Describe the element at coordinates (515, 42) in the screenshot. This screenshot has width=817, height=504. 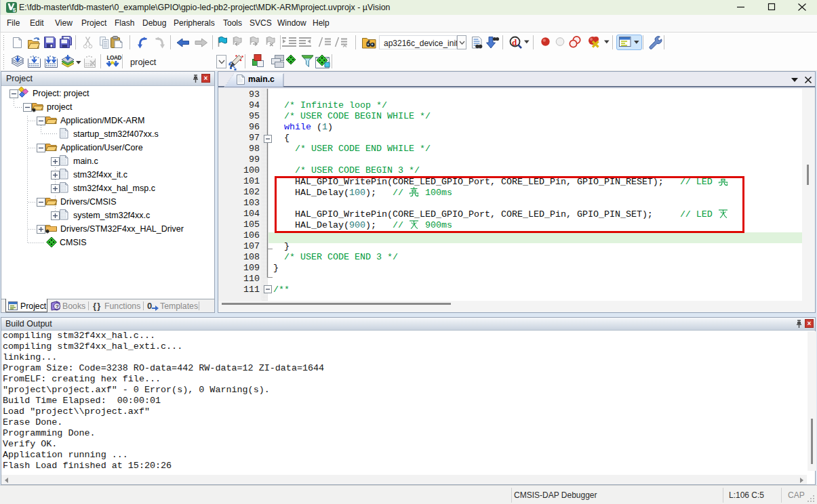
I see `svg-text: d` at that location.